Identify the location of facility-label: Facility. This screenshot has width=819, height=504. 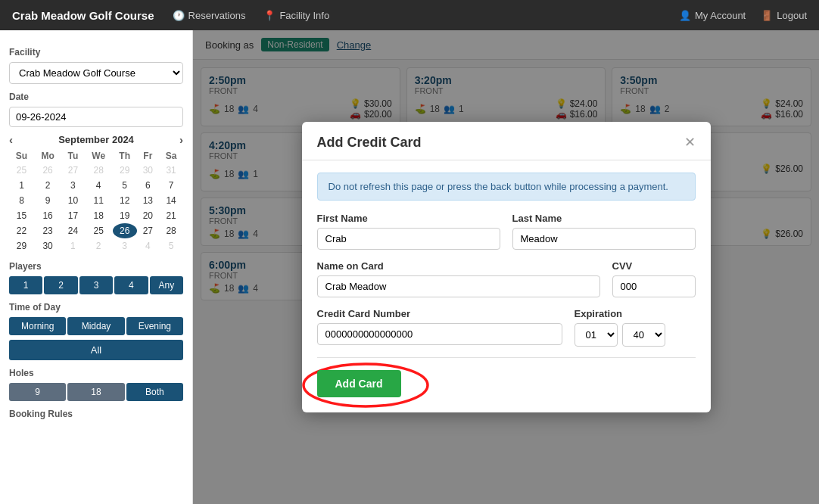
(96, 52).